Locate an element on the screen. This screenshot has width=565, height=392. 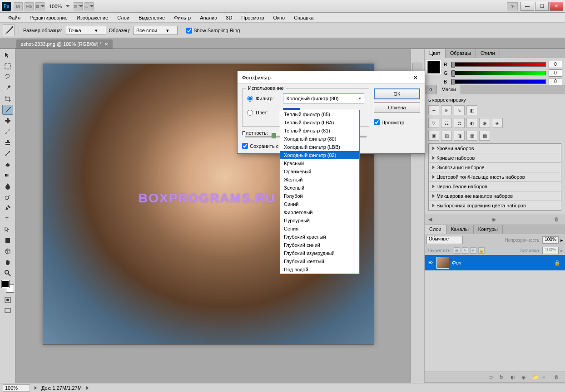
tab-masks: Маски is located at coordinates (449, 90).